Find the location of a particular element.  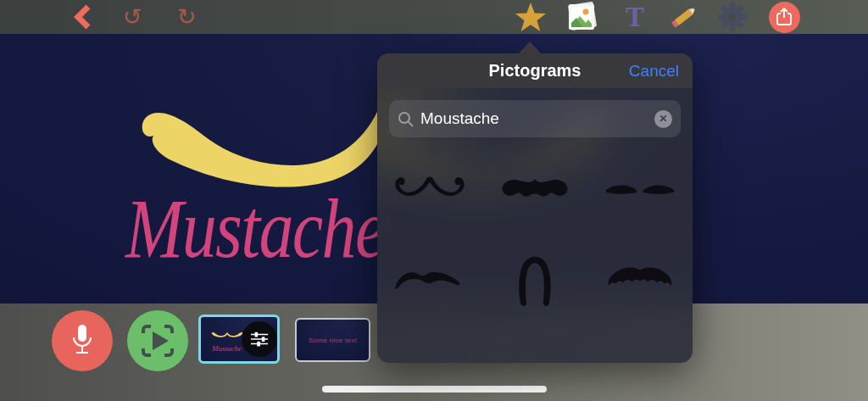

text-tool-button: T is located at coordinates (635, 17).